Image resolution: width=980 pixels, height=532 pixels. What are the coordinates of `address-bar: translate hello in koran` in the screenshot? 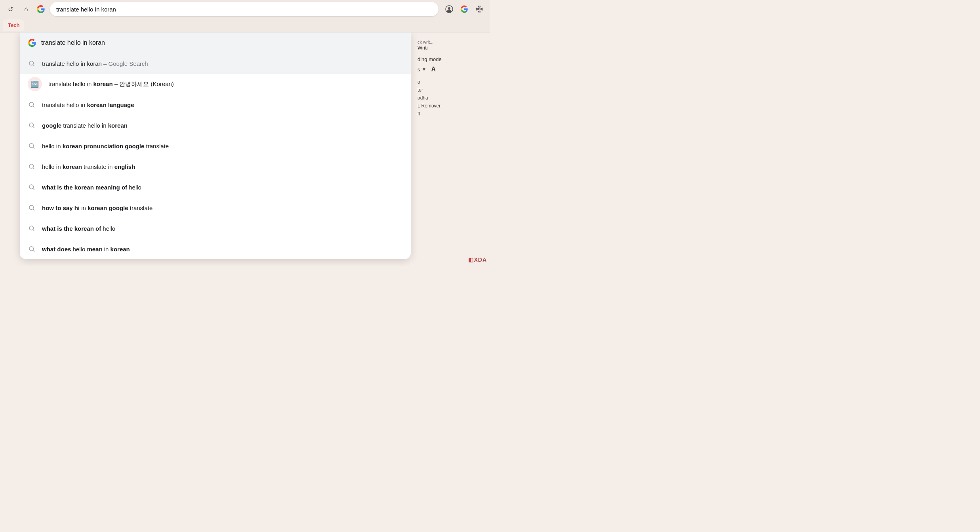 It's located at (244, 9).